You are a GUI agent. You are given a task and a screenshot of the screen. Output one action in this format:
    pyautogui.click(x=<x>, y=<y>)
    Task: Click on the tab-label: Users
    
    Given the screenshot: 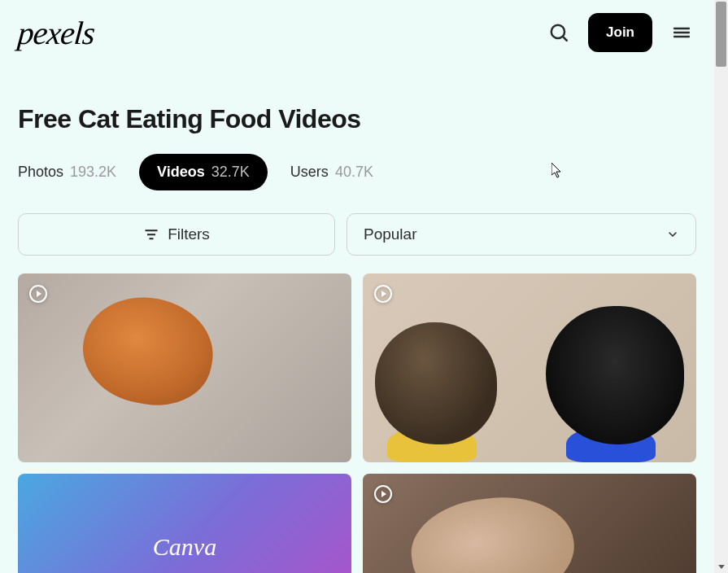 What is the action you would take?
    pyautogui.click(x=309, y=173)
    